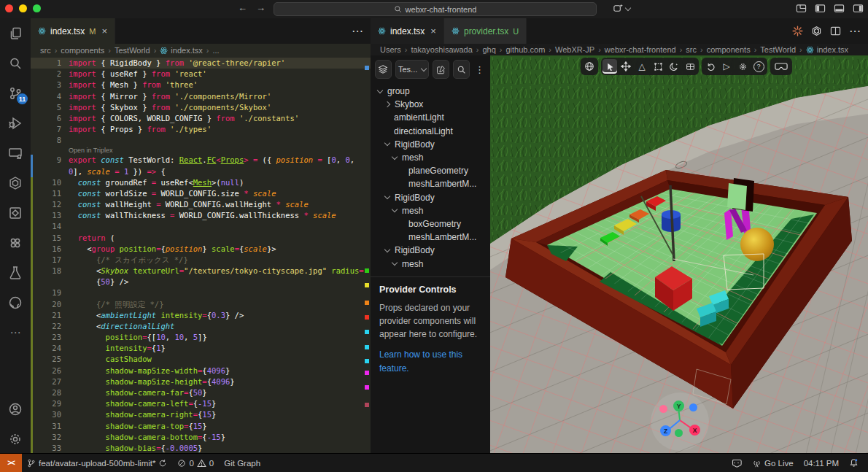 This screenshot has width=868, height=472. Describe the element at coordinates (242, 463) in the screenshot. I see `git-graph-button: Git Graph` at that location.